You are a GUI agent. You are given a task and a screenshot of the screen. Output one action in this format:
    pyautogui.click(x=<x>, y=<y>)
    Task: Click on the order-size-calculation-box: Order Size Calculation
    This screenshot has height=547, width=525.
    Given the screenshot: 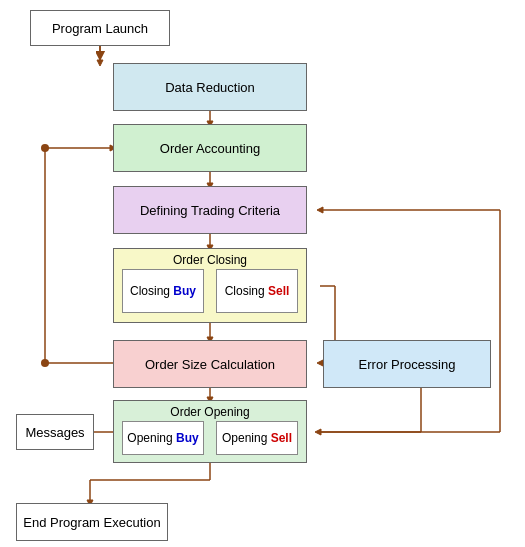 What is the action you would take?
    pyautogui.click(x=210, y=364)
    